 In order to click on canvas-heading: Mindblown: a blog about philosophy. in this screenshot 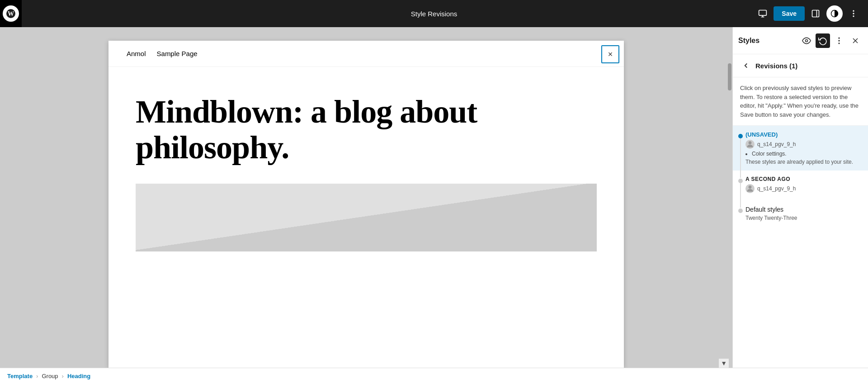, I will do `click(366, 130)`.